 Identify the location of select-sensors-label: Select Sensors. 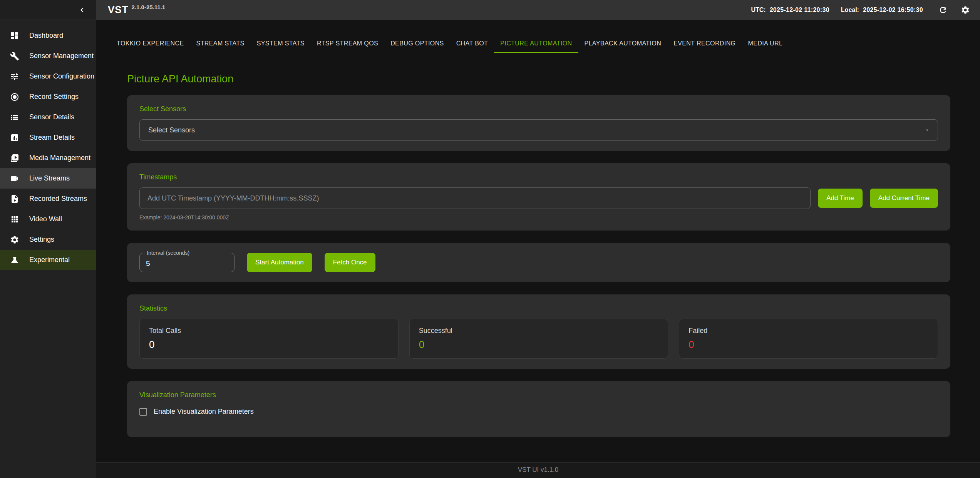
(539, 109).